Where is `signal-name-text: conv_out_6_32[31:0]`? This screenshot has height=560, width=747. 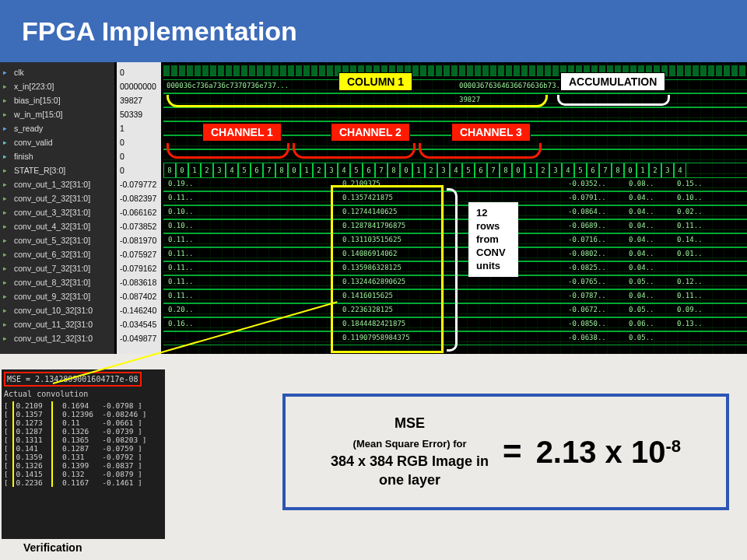
signal-name-text: conv_out_6_32[31:0] is located at coordinates (52, 254).